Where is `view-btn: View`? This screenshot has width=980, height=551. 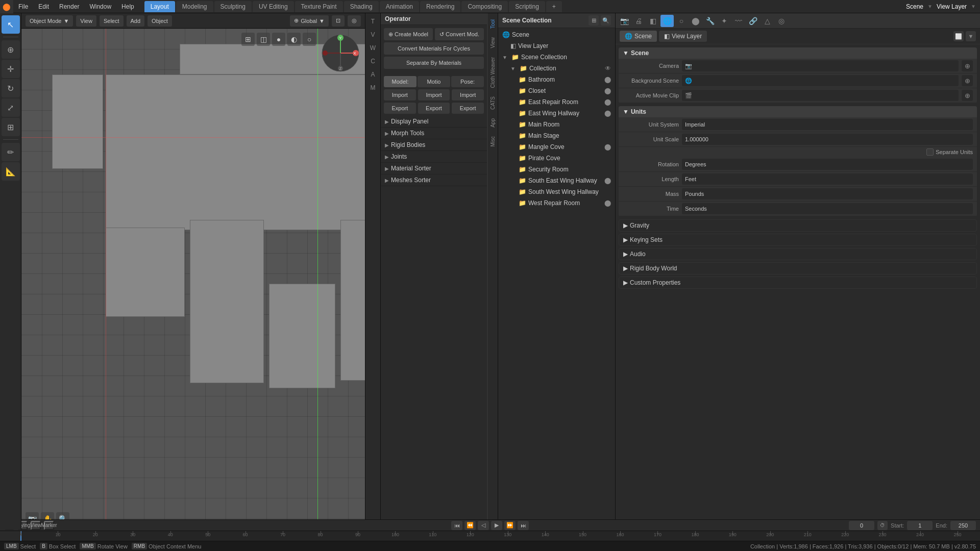
view-btn: View is located at coordinates (36, 525).